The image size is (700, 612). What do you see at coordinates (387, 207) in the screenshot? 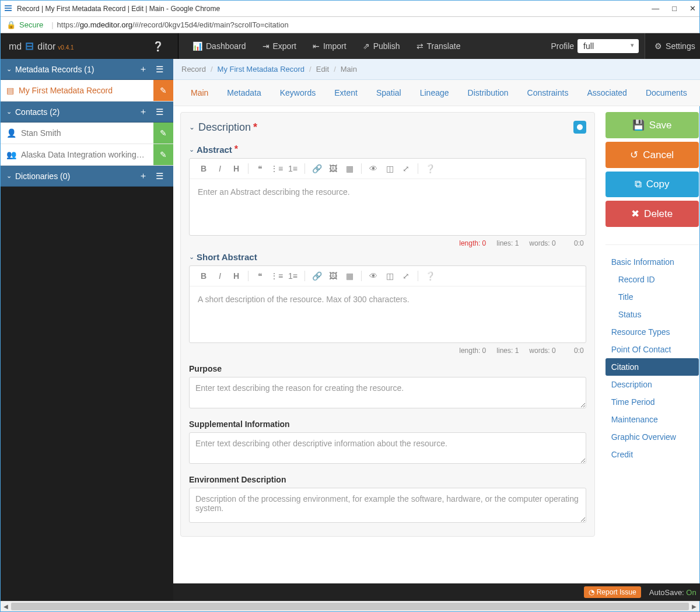
I see `abstract-textarea: Enter an Abstract describing the resourc…` at bounding box center [387, 207].